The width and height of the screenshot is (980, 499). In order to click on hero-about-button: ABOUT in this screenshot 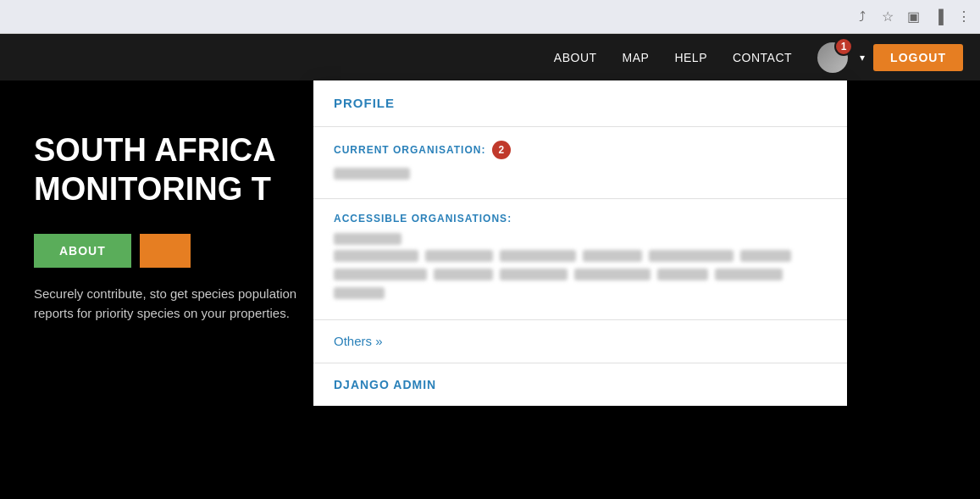, I will do `click(83, 251)`.